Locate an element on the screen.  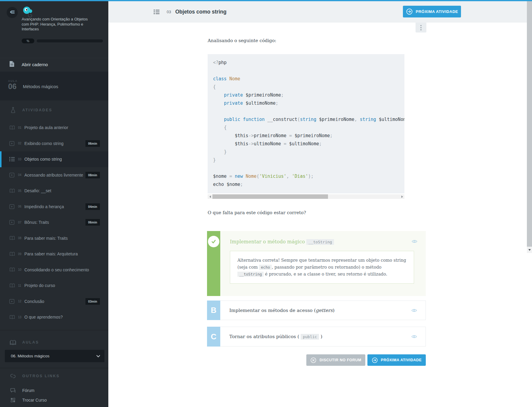
inline-code-chip: __toString is located at coordinates (320, 242).